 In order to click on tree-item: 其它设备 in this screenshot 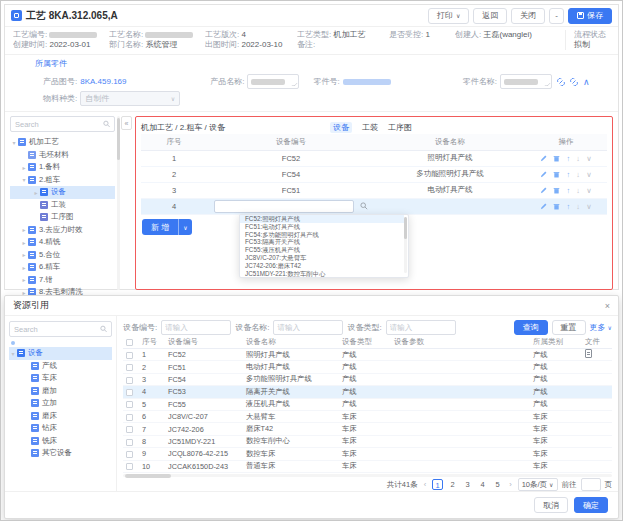, I will do `click(60, 454)`.